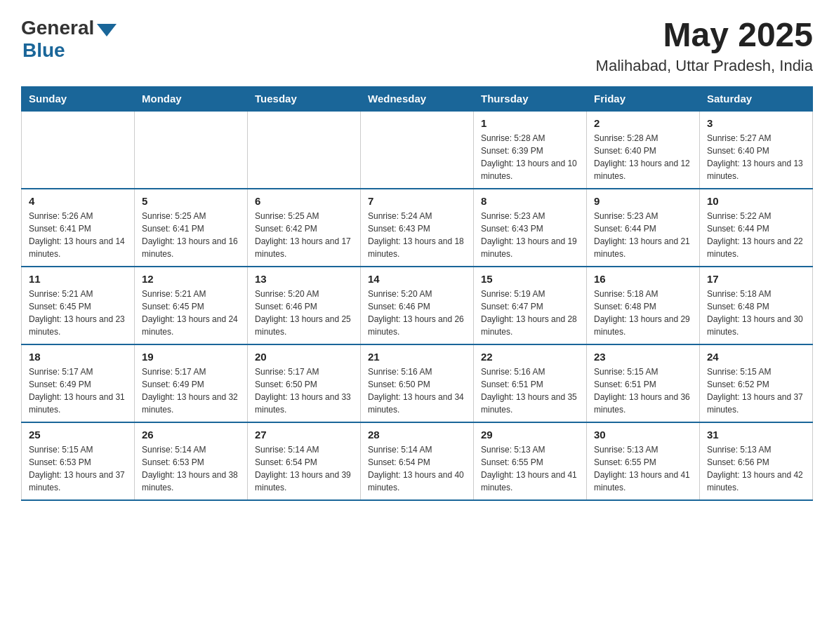 Image resolution: width=834 pixels, height=644 pixels. What do you see at coordinates (643, 391) in the screenshot?
I see `day-info-text: Sunrise: 5:15 AM Sunset: 6:51 PM Dayligh…` at bounding box center [643, 391].